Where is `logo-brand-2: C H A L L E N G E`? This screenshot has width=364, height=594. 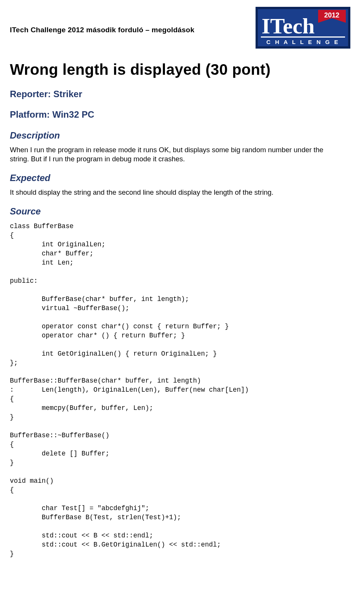 logo-brand-2: C H A L L E N G E is located at coordinates (303, 42).